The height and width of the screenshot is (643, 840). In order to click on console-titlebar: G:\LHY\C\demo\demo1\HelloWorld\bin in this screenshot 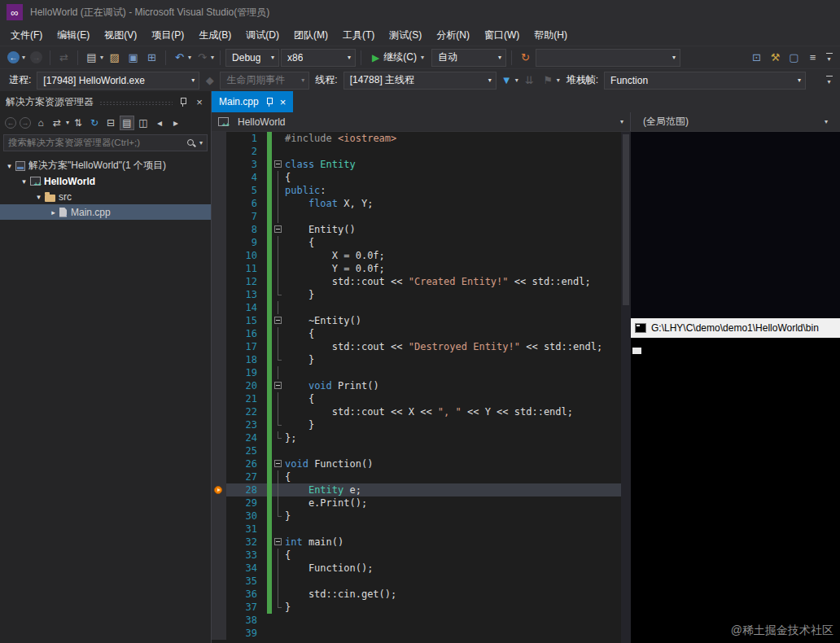, I will do `click(736, 328)`.